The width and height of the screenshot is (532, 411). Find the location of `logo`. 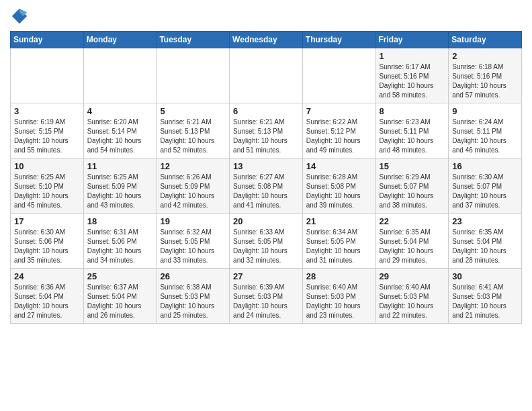

logo is located at coordinates (21, 16).